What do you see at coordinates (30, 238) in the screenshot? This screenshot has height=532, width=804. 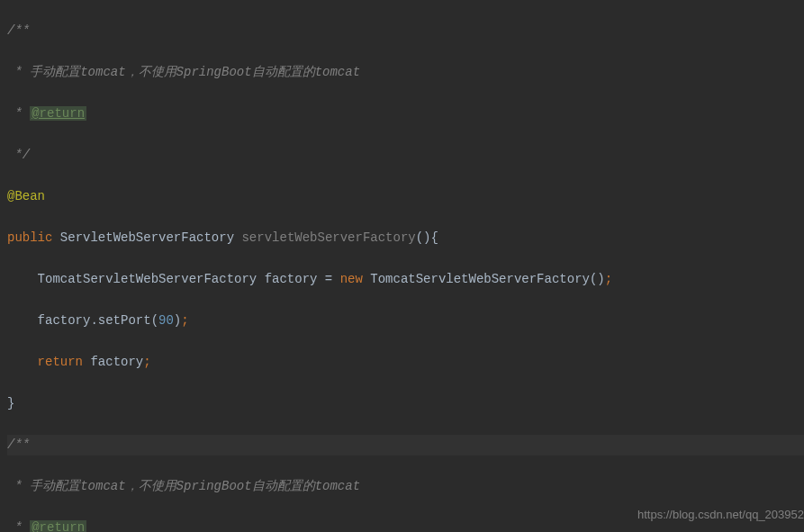 I see `keyword-public: public` at bounding box center [30, 238].